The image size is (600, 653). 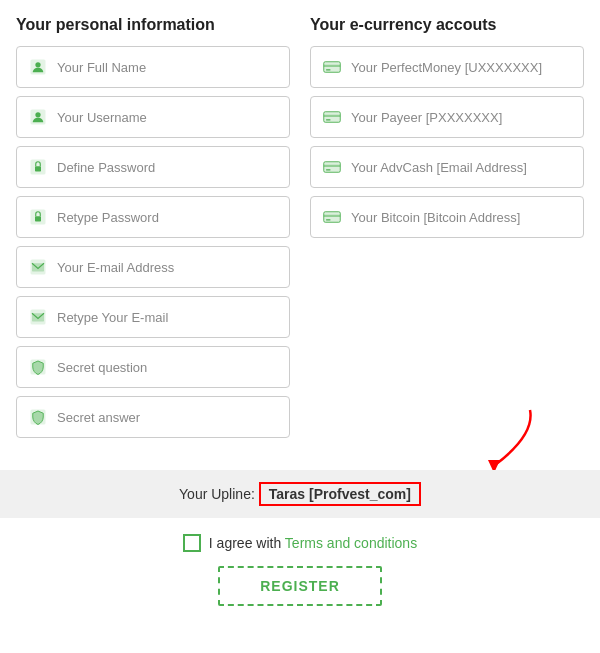 I want to click on agree-row: I agree with Terms and conditions, so click(x=300, y=543).